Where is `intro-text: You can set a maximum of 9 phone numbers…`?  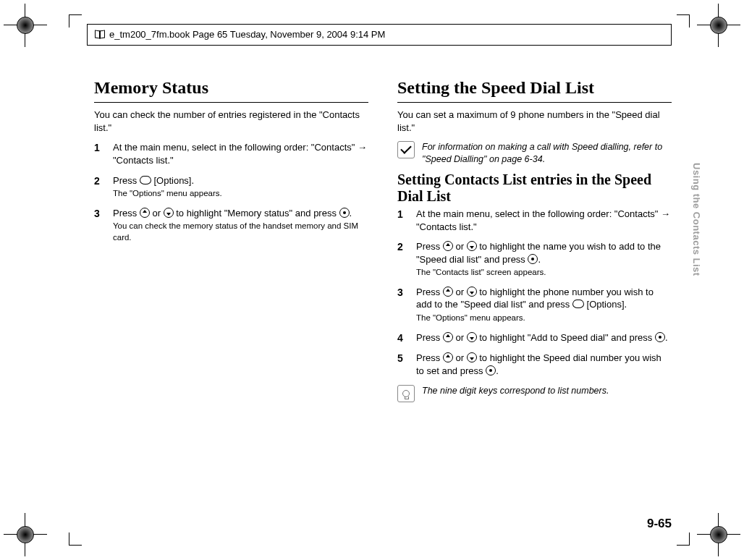
intro-text: You can set a maximum of 9 phone numbers… is located at coordinates (534, 122).